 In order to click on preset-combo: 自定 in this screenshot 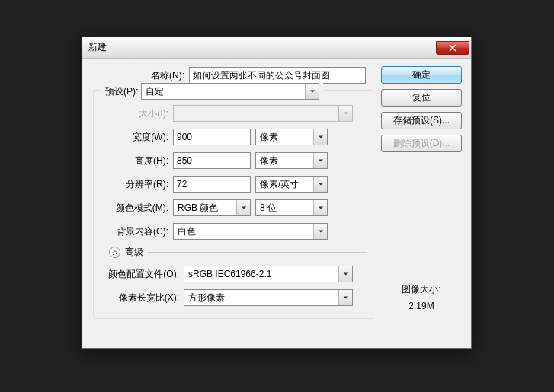, I will do `click(230, 91)`.